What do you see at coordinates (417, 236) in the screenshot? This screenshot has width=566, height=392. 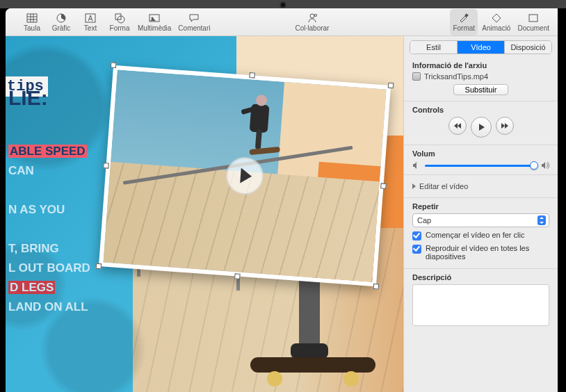 I see `checkbox-start-on-click` at bounding box center [417, 236].